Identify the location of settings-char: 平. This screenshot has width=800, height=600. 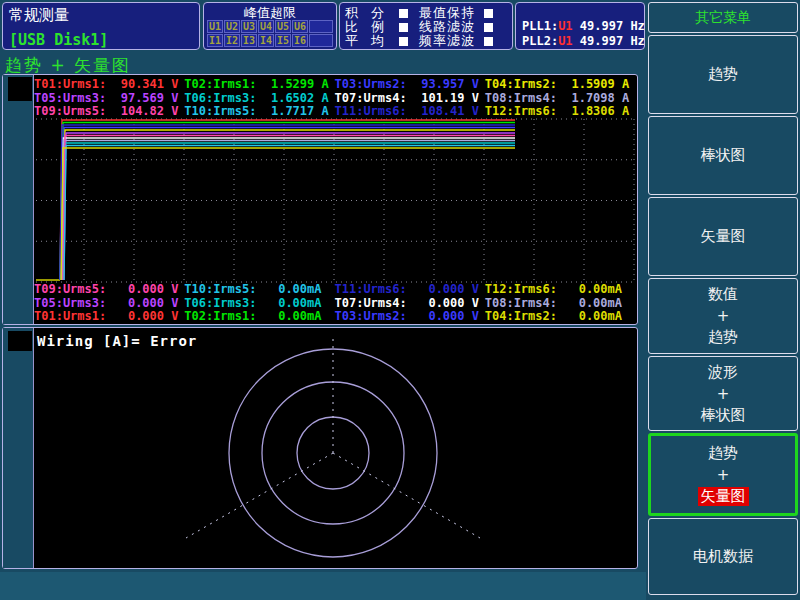
(354, 41).